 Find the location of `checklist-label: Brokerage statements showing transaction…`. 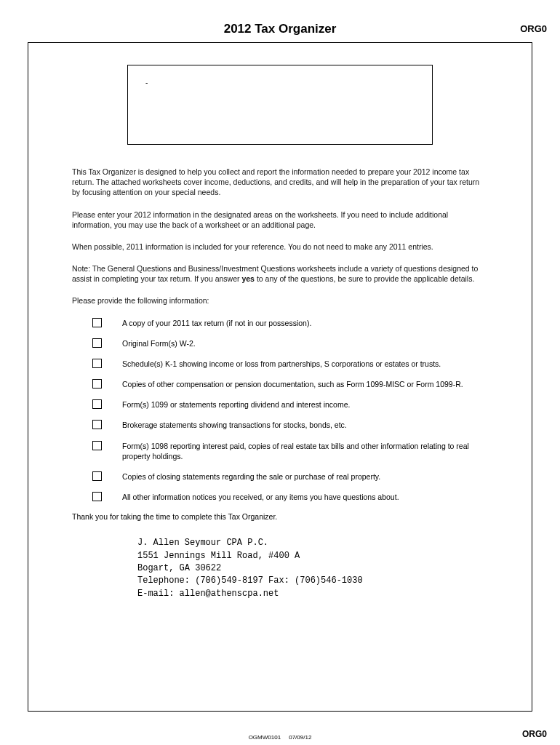

checklist-label: Brokerage statements showing transaction… is located at coordinates (305, 425).